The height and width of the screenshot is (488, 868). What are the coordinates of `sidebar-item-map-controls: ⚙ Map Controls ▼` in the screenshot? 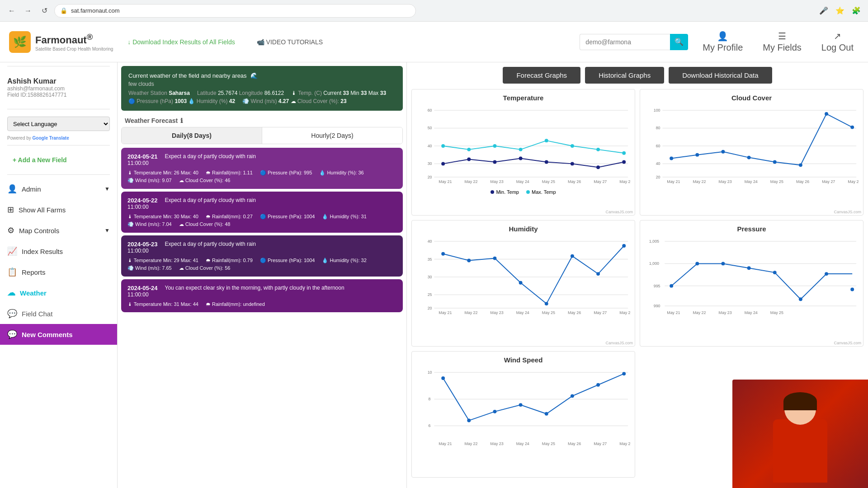 It's located at (59, 230).